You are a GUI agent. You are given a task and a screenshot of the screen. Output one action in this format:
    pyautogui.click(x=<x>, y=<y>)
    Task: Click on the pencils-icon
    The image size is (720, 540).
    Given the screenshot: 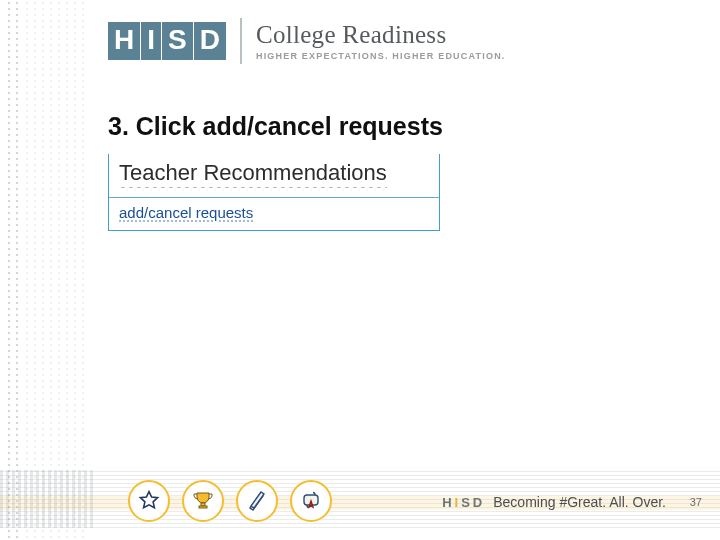 What is the action you would take?
    pyautogui.click(x=257, y=501)
    